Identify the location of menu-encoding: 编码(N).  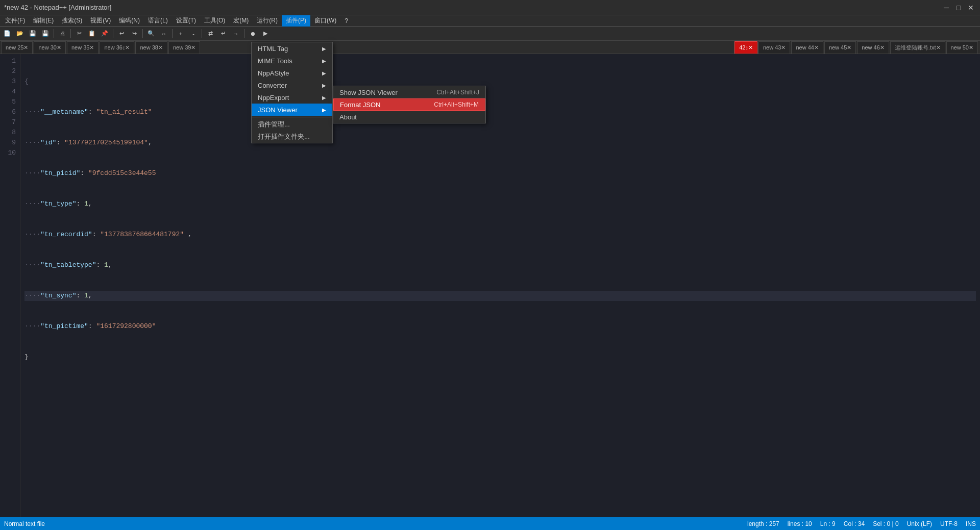
(130, 21).